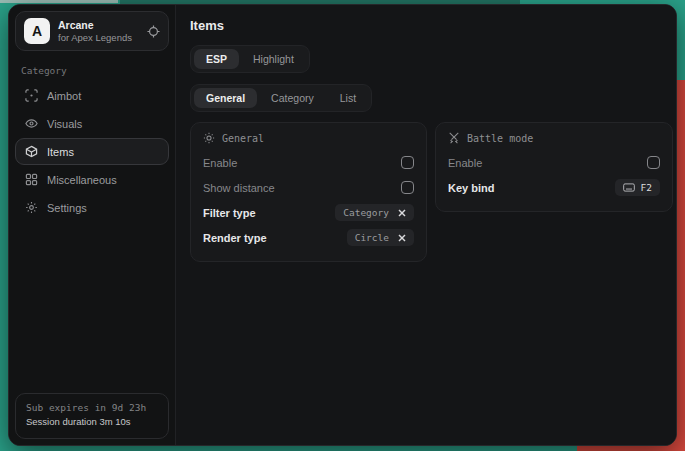 This screenshot has width=685, height=451. I want to click on setting-row: Key bind F2, so click(554, 188).